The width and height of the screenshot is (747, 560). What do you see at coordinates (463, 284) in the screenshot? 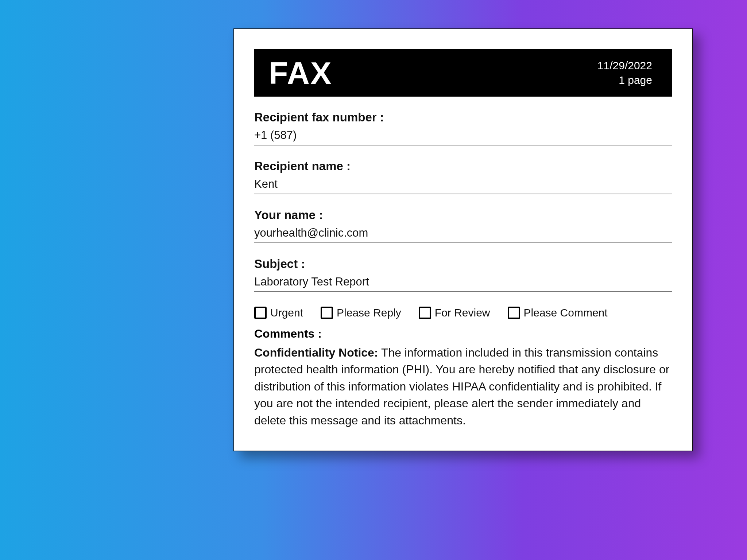
I see `field-value: Laboratory Test Report` at bounding box center [463, 284].